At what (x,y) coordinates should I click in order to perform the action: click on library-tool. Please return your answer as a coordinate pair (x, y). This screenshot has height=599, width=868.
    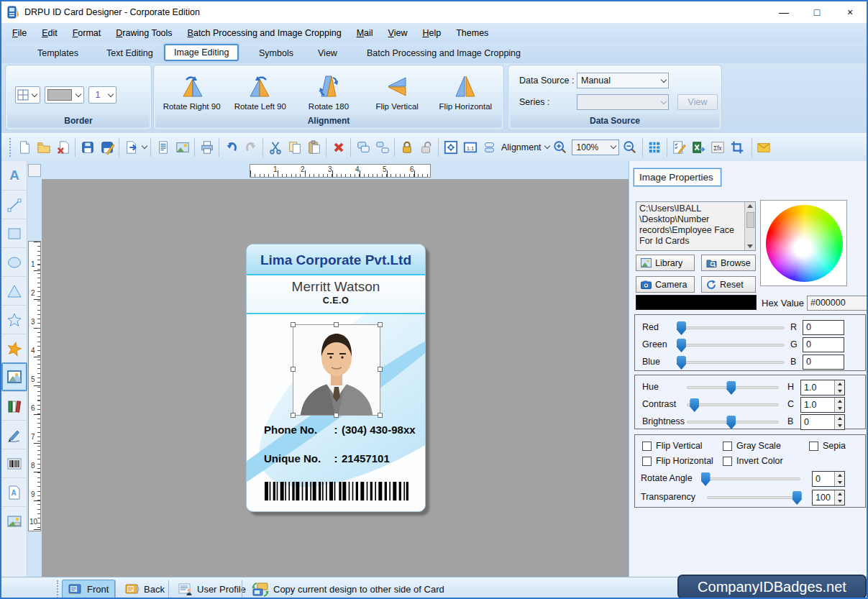
    Looking at the image, I should click on (14, 406).